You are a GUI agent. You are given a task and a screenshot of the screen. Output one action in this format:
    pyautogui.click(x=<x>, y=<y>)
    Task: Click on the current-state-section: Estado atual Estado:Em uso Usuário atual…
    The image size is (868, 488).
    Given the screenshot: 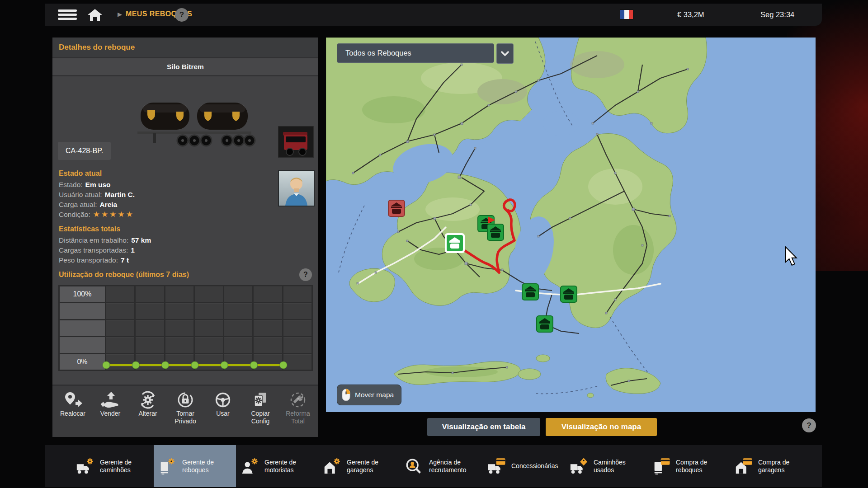 What is the action you would take?
    pyautogui.click(x=156, y=194)
    